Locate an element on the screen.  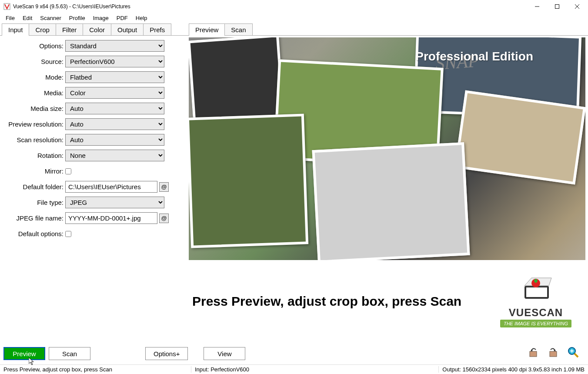
scanner-icon is located at coordinates (536, 291).